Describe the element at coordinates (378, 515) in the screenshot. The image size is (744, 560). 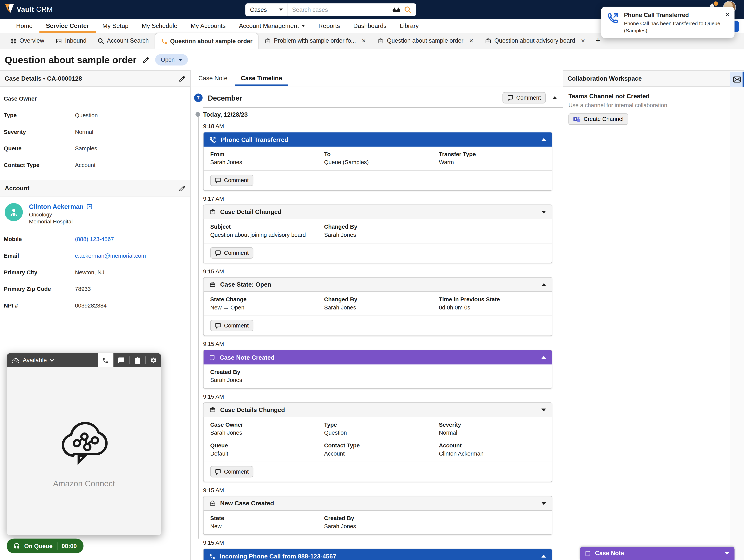
I see `timeline-event-card: New Case CreatedStateNewCreated BySarah …` at that location.